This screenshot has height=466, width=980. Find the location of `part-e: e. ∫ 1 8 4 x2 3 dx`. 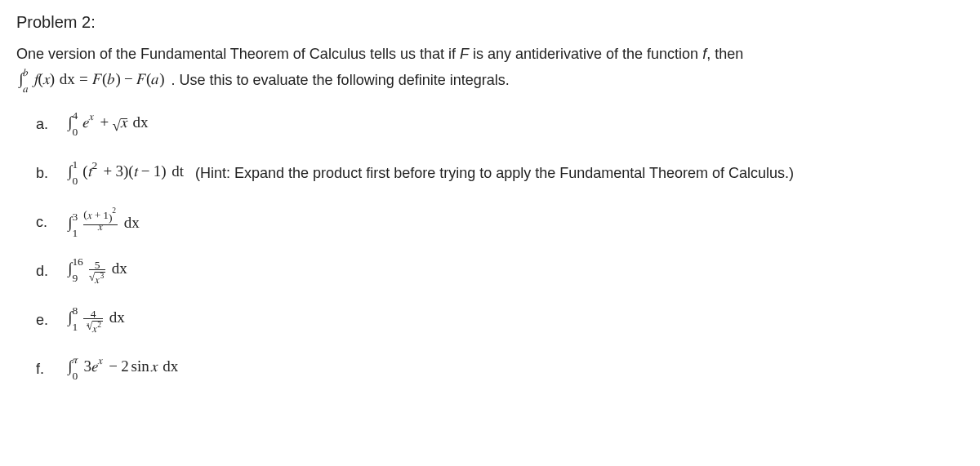

part-e: e. ∫ 1 8 4 x2 3 dx is located at coordinates (500, 320).